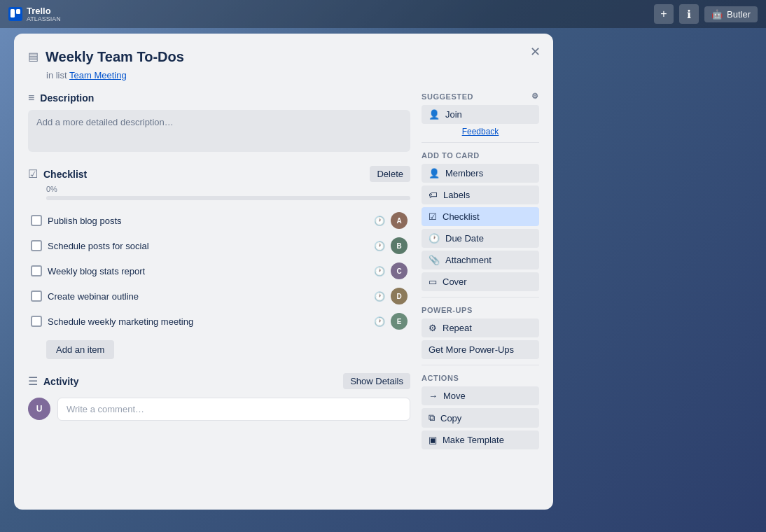 This screenshot has height=532, width=766. I want to click on repeat-label: Repeat, so click(457, 328).